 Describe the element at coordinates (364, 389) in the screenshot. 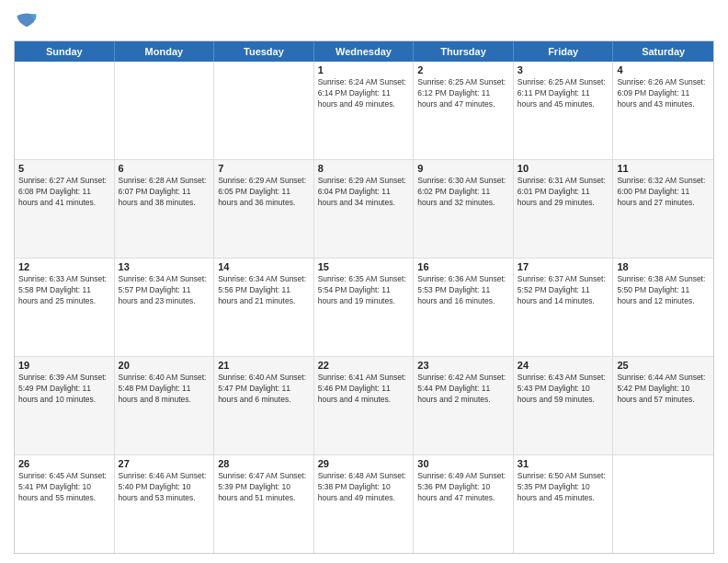

I see `cell-info-text: Sunrise: 6:41 AM Sunset: 5:46 PM Dayligh…` at that location.